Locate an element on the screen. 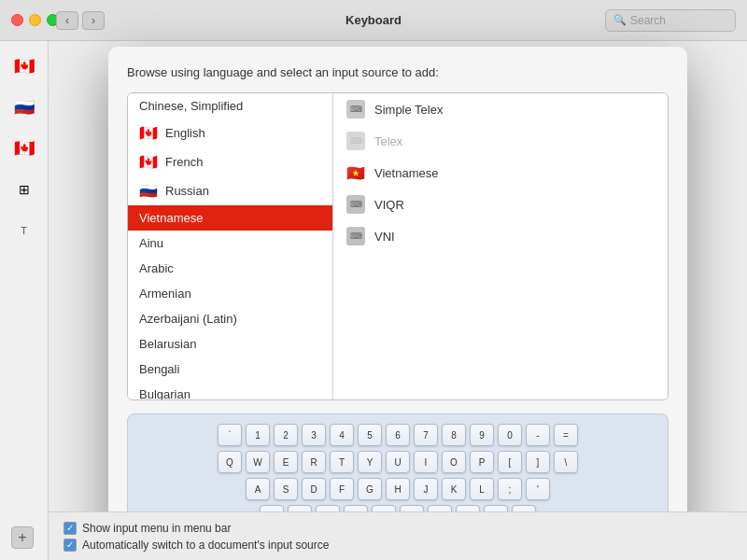 This screenshot has height=560, width=747. kb-key-e: E is located at coordinates (286, 462).